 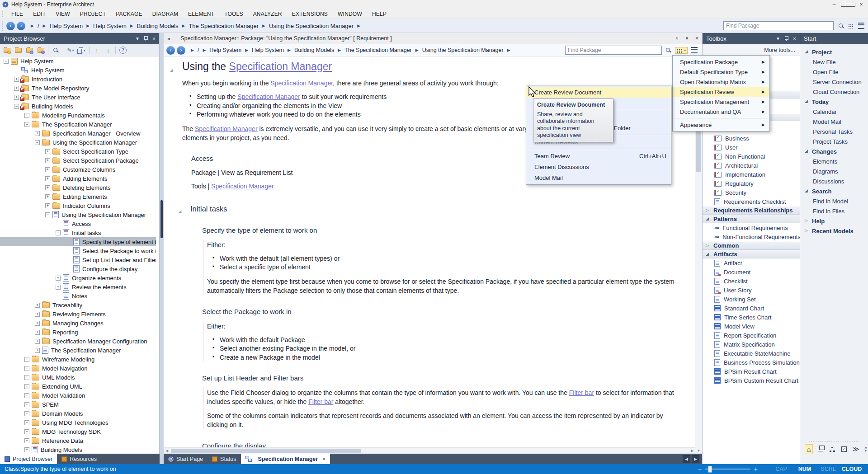 What do you see at coordinates (728, 469) in the screenshot?
I see `zoom-slider: − +` at bounding box center [728, 469].